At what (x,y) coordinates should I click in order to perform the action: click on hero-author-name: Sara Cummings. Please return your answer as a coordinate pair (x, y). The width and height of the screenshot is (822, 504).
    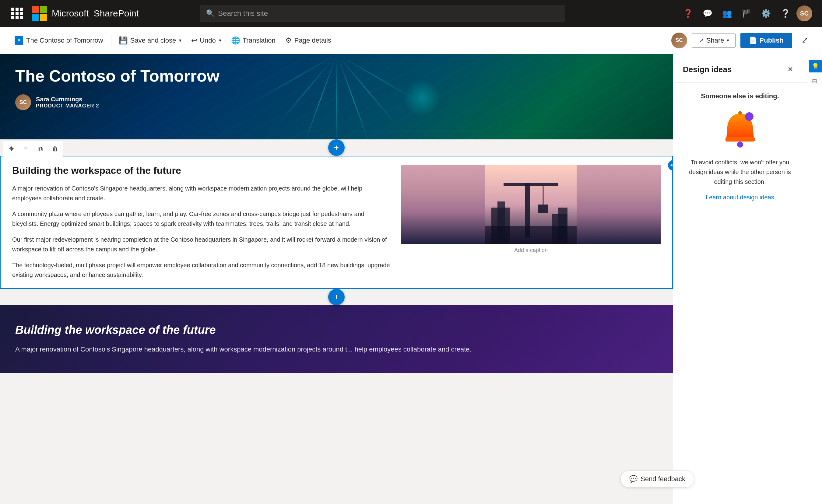
    Looking at the image, I should click on (68, 99).